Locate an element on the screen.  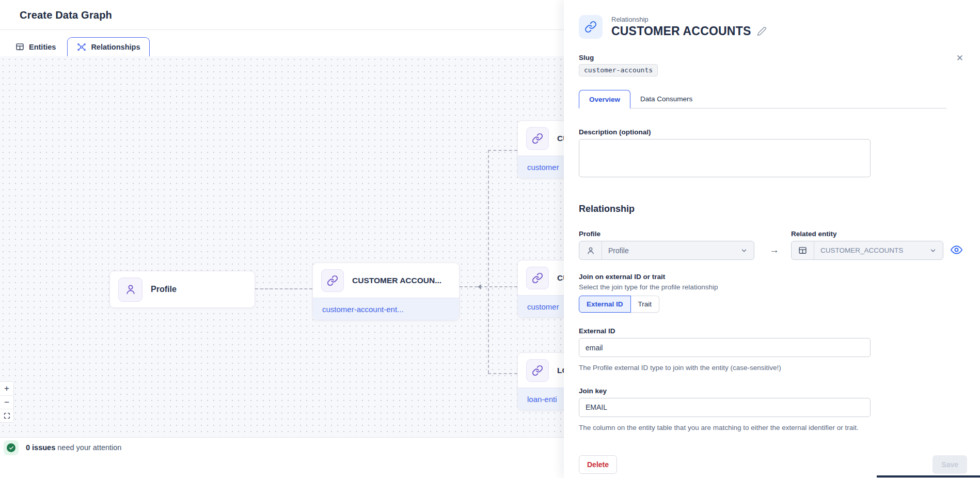
main-tabbar: Entities Relationships is located at coordinates (282, 43).